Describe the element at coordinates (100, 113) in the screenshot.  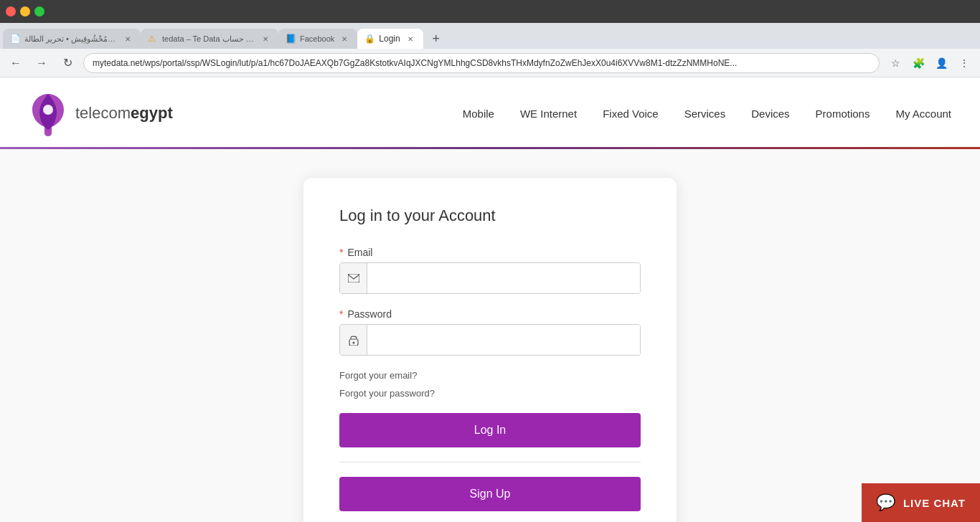
I see `logo: telecomegypt` at that location.